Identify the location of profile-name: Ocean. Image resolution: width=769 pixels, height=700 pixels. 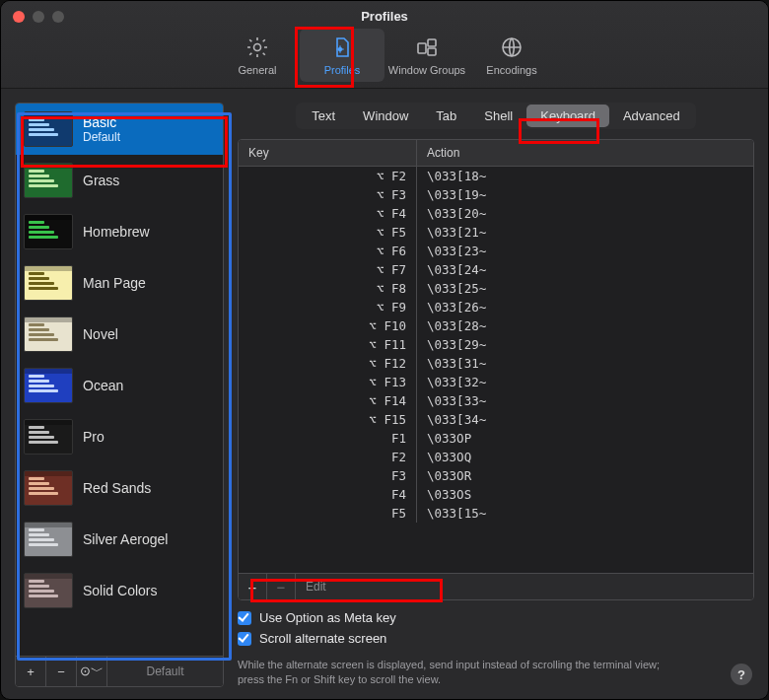
(103, 385).